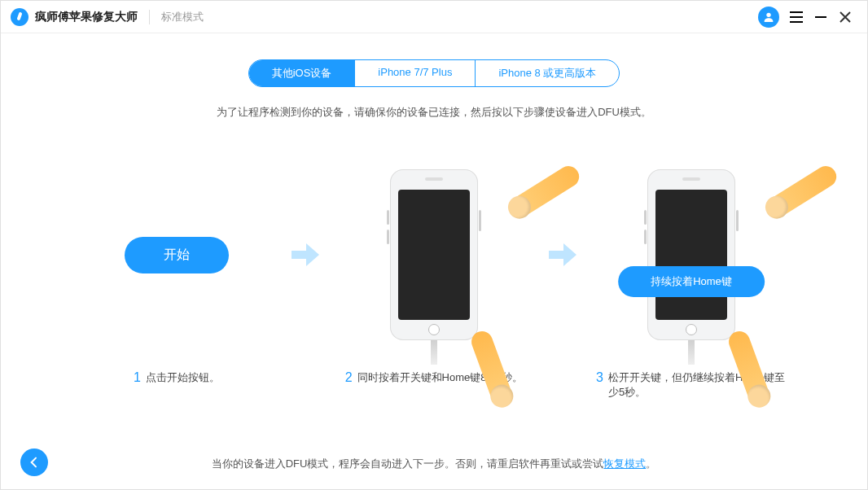  What do you see at coordinates (86, 17) in the screenshot?
I see `app-title: 疯师傅苹果修复大师` at bounding box center [86, 17].